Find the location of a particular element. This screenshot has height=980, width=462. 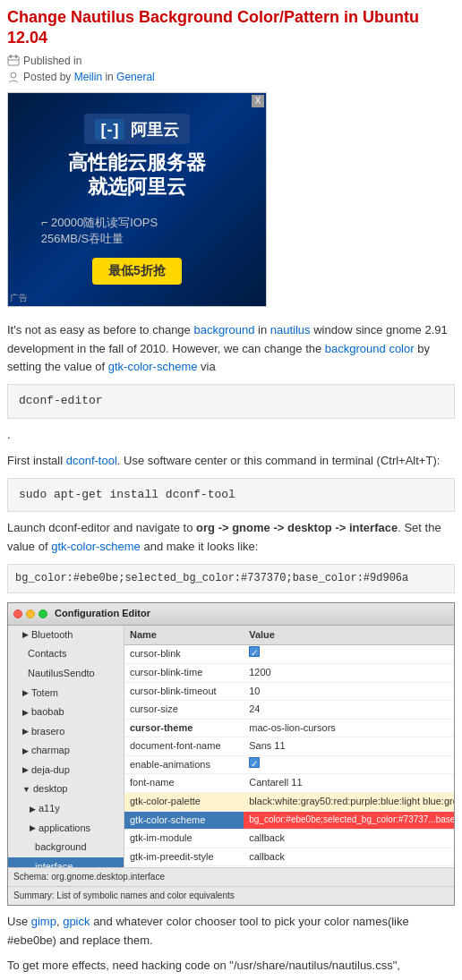

published-label: Published in is located at coordinates (52, 61).